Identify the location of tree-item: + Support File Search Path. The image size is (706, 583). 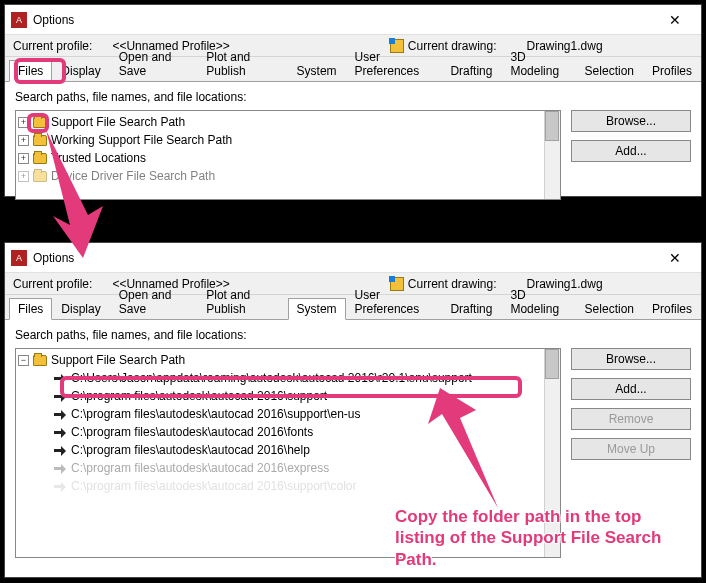
(288, 122).